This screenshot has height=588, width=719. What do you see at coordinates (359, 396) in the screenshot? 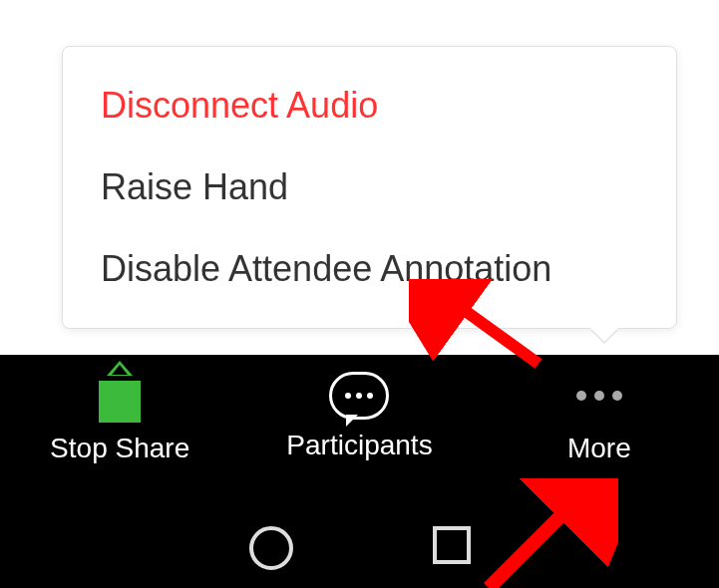
I see `participants-icon` at bounding box center [359, 396].